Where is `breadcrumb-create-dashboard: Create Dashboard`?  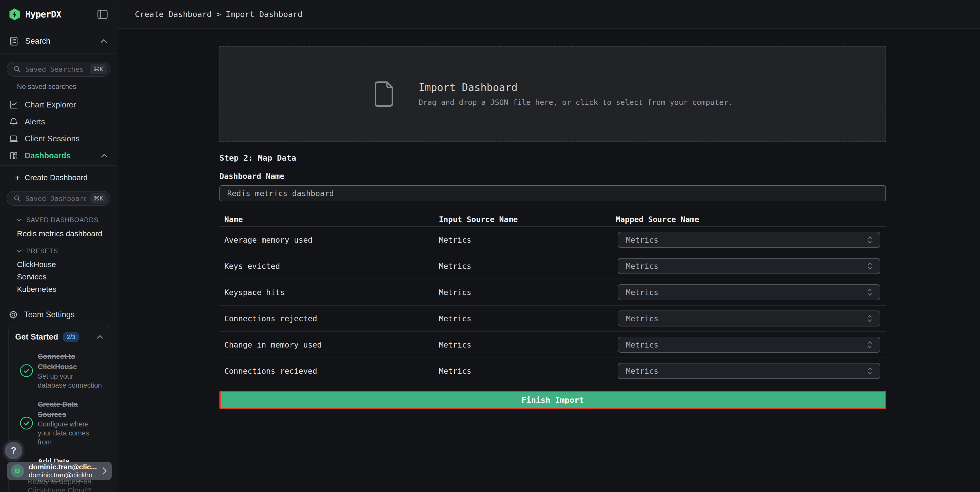 breadcrumb-create-dashboard: Create Dashboard is located at coordinates (173, 14).